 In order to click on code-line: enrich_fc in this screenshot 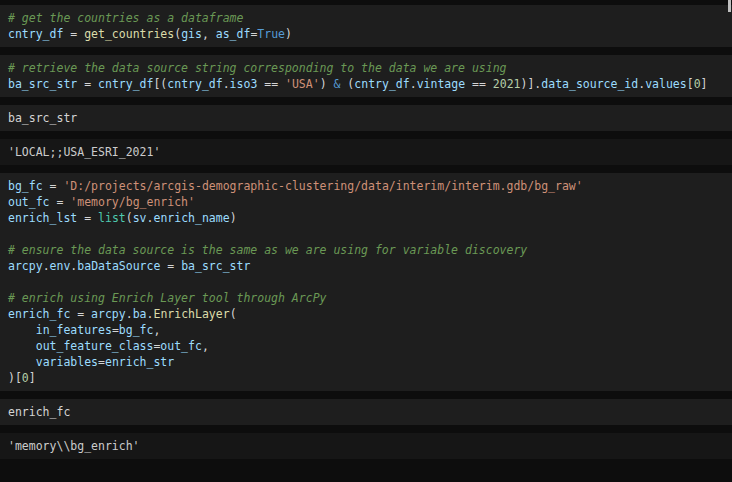, I will do `click(366, 412)`.